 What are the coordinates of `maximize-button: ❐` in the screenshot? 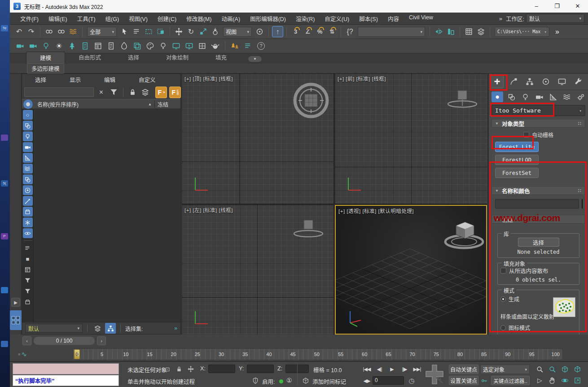 It's located at (557, 6).